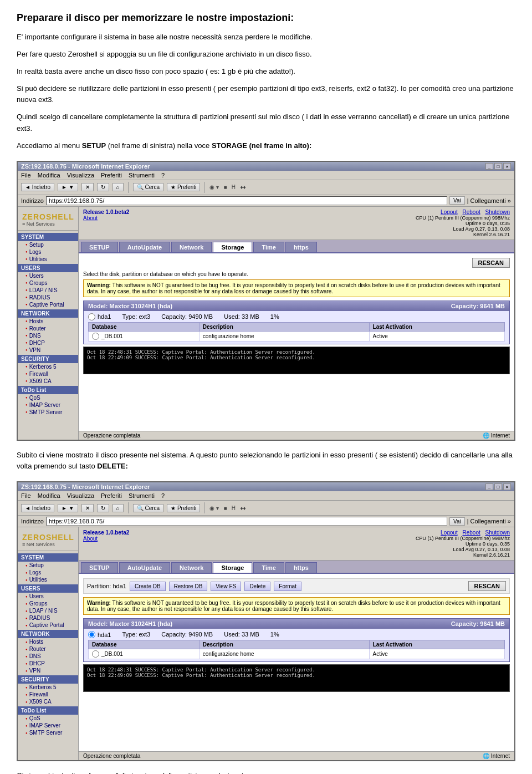  Describe the element at coordinates (149, 187) in the screenshot. I see `search-button: 🔍 Cerca` at that location.